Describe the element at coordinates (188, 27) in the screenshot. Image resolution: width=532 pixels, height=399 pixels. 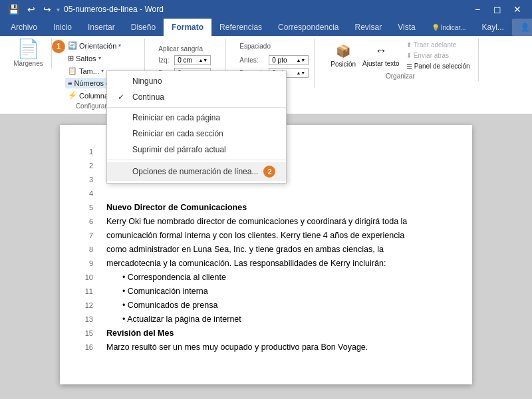
I see `tab-formato: Formato` at that location.